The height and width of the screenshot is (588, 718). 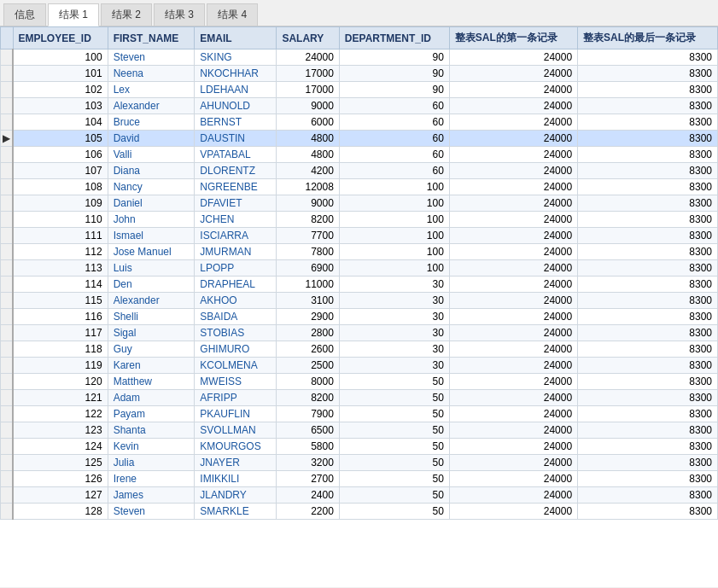 I want to click on col-header-整表SAL的第一条记录: 整表SAL的第一条记录, so click(x=513, y=38).